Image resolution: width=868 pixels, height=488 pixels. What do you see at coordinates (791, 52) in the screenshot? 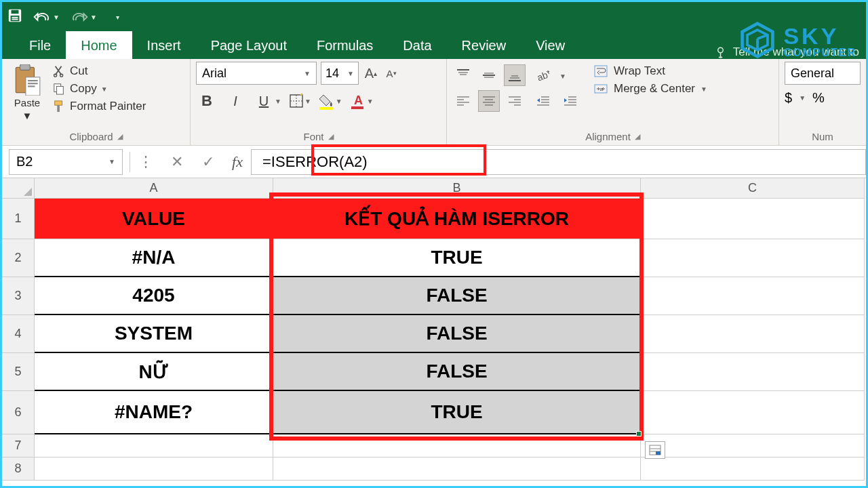
I see `tell-me-search: Tell me what you want to` at bounding box center [791, 52].